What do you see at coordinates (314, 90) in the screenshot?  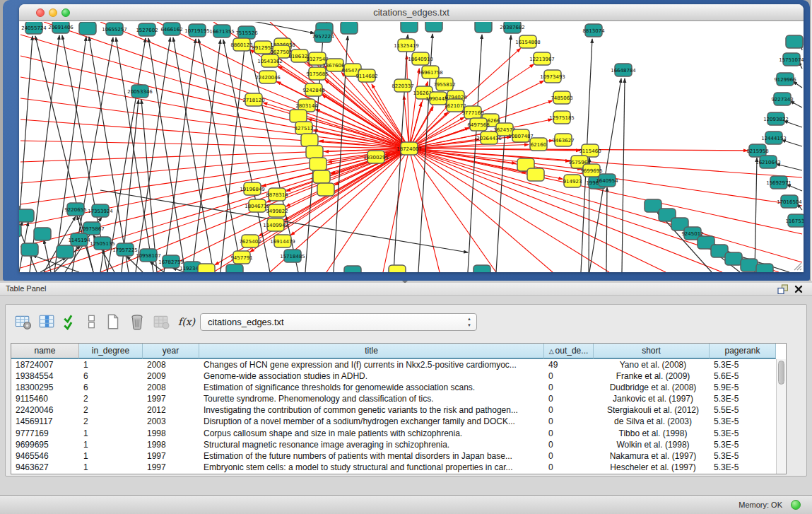 I see `cited-node: 9242848` at bounding box center [314, 90].